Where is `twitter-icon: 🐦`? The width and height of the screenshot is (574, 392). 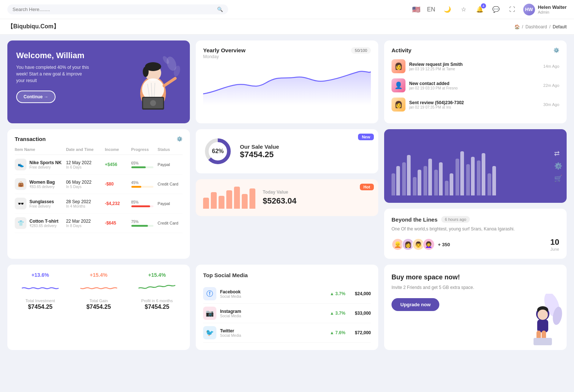
twitter-icon: 🐦 is located at coordinates (210, 333).